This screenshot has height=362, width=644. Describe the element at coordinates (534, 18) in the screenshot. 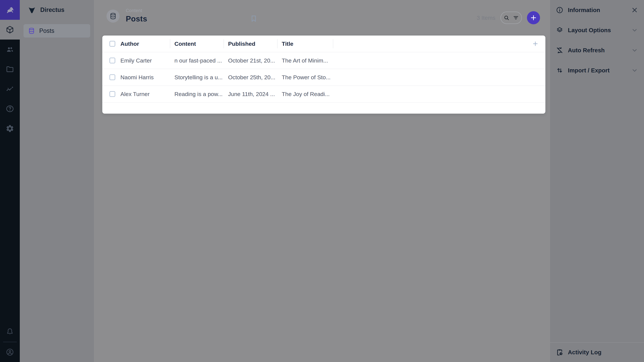

I see `add-item-button` at that location.